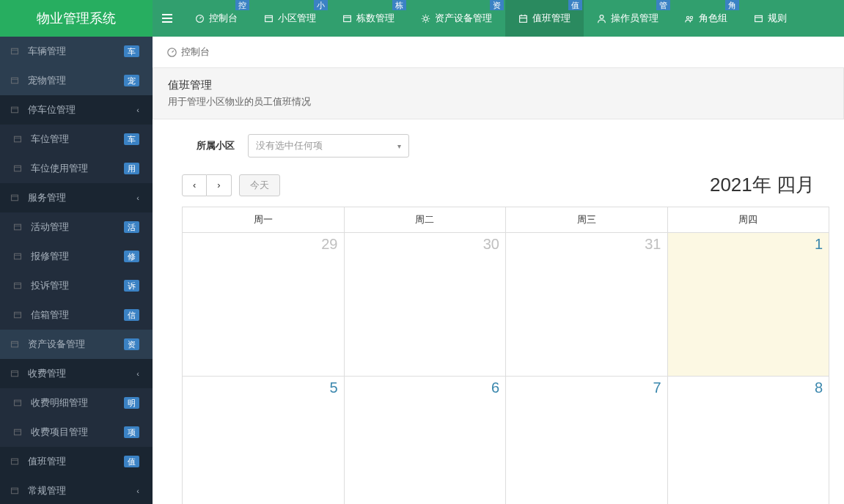 This screenshot has width=844, height=504. Describe the element at coordinates (132, 168) in the screenshot. I see `sidebar-badge: 用` at that location.